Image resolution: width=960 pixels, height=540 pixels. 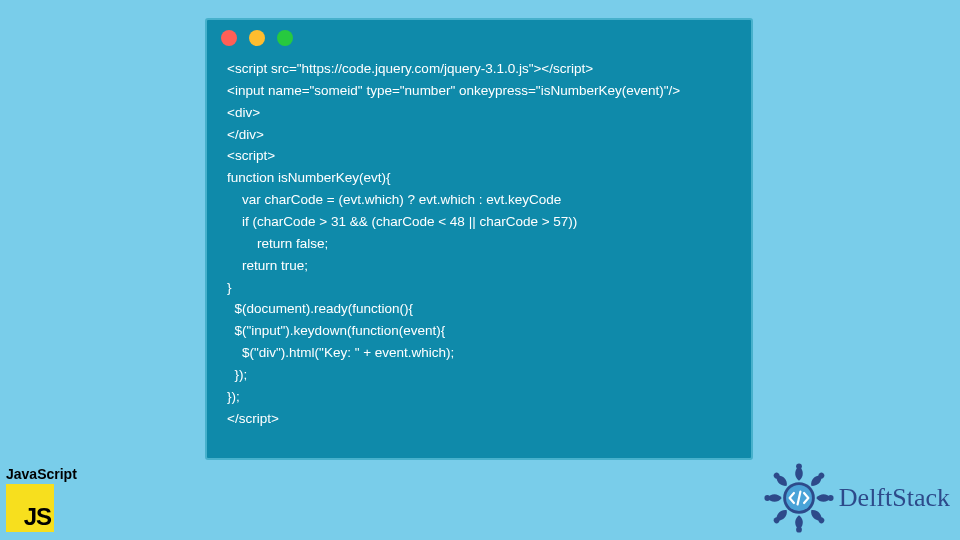 I want to click on delftstack-brand: DelftStack, so click(x=856, y=498).